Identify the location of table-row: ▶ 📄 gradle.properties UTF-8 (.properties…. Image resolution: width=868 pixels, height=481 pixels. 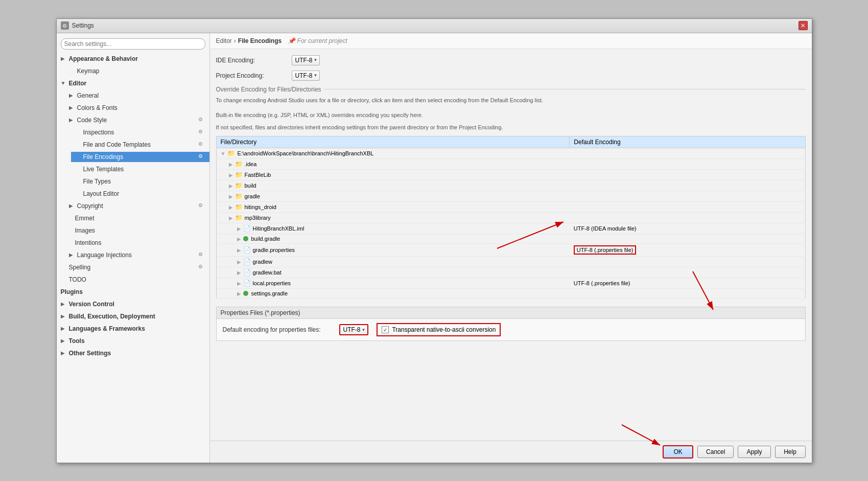
(511, 250).